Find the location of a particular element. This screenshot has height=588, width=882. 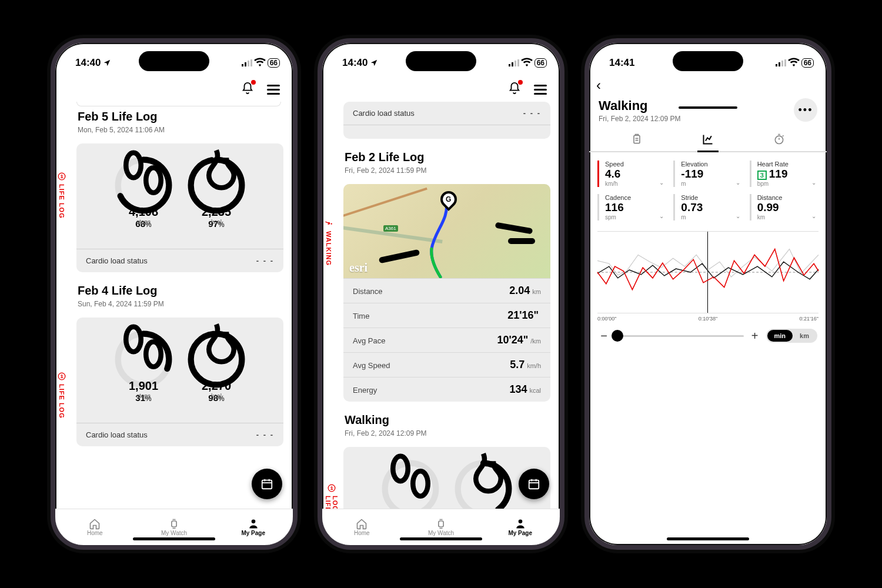

road-label: A361 is located at coordinates (390, 228).